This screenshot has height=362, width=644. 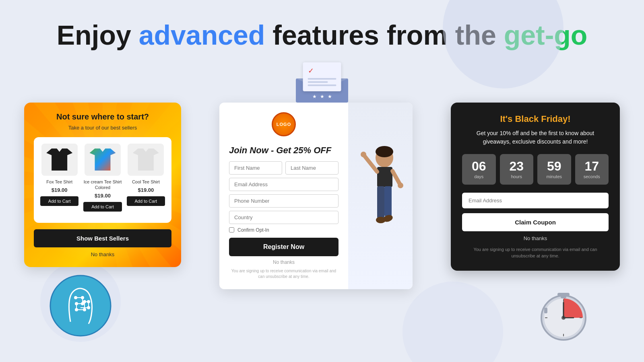 What do you see at coordinates (146, 178) in the screenshot?
I see `product-3: Cool Tee Shirt $19.00 Add to Cart` at bounding box center [146, 178].